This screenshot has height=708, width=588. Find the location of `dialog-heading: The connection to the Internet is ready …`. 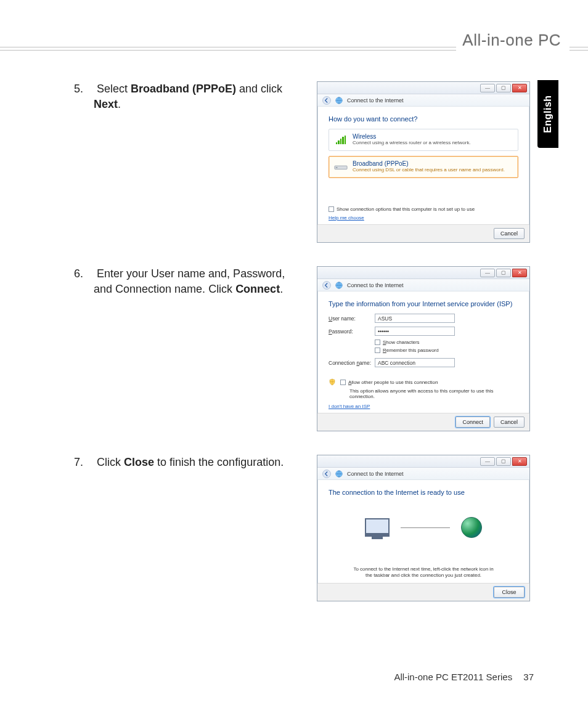

dialog-heading: The connection to the Internet is ready … is located at coordinates (423, 492).